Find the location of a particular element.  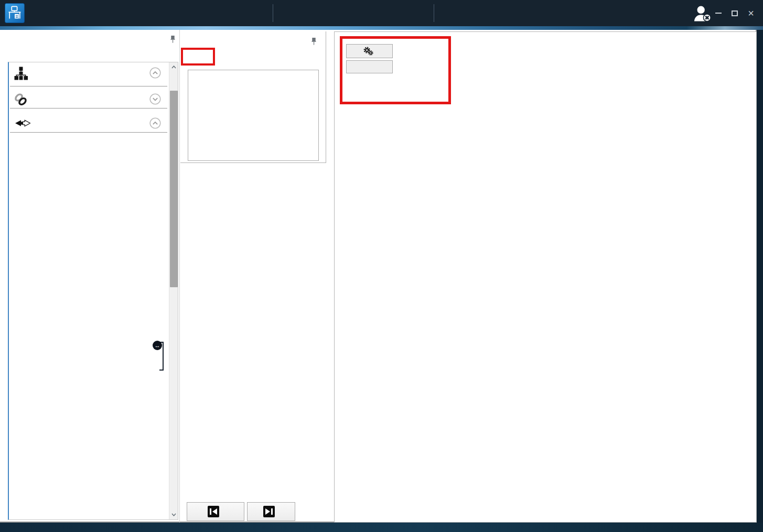

gears-icon is located at coordinates (368, 51).